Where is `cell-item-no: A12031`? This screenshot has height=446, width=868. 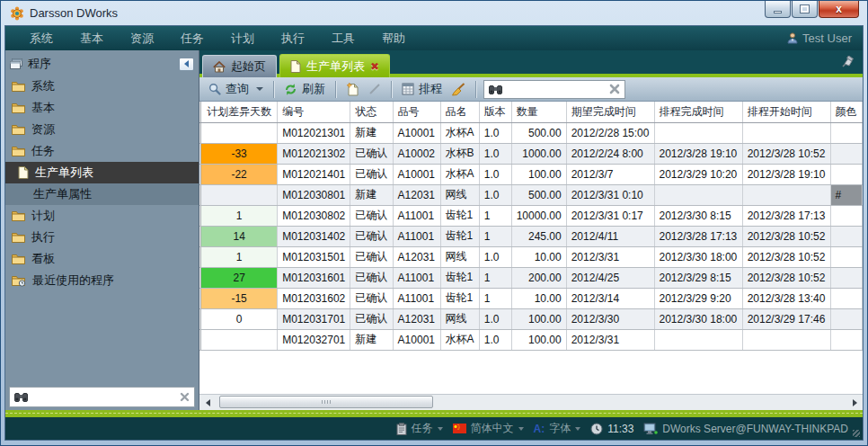 cell-item-no: A12031 is located at coordinates (417, 318).